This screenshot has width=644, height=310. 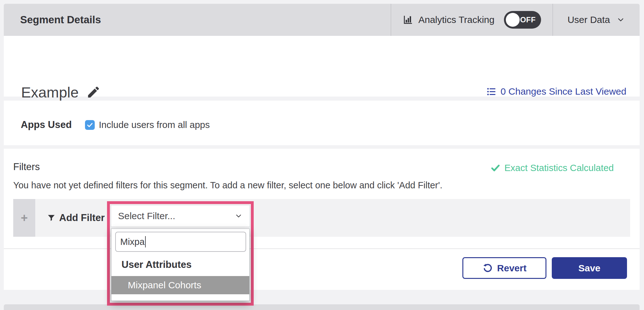 I want to click on dropdown-option-mixpanel-cohorts: Mixpanel Cohorts, so click(x=180, y=285).